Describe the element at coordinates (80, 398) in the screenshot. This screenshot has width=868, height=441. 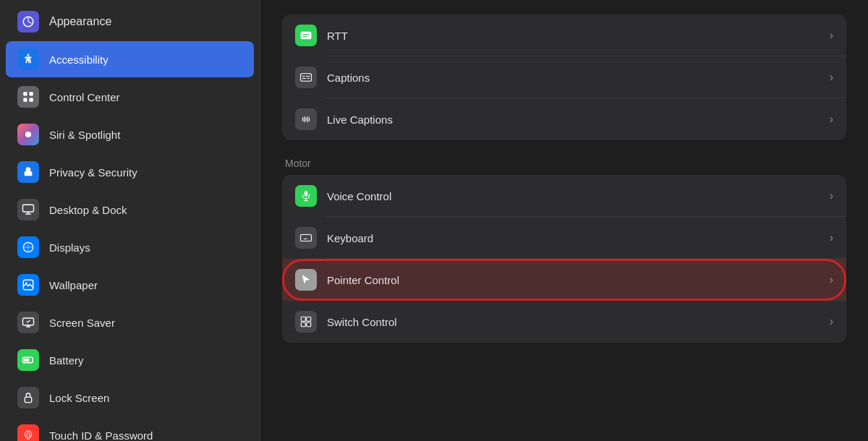
I see `lockscreen-label: Lock Screen` at that location.